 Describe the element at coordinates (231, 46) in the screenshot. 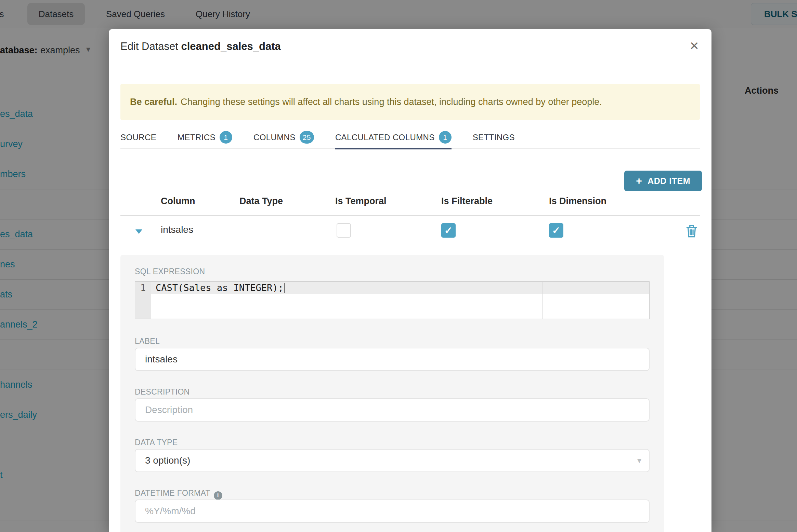

I see `dataset-name: cleaned_sales_data` at that location.